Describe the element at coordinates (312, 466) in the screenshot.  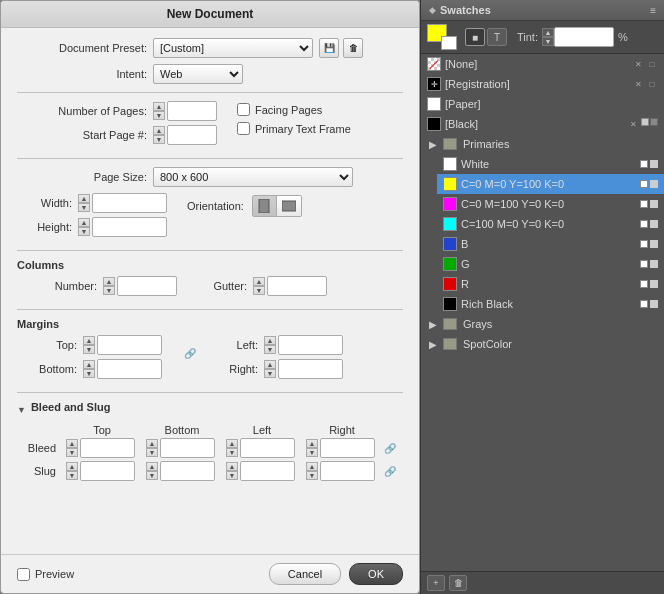
I see `slug-right-up: ▲` at that location.